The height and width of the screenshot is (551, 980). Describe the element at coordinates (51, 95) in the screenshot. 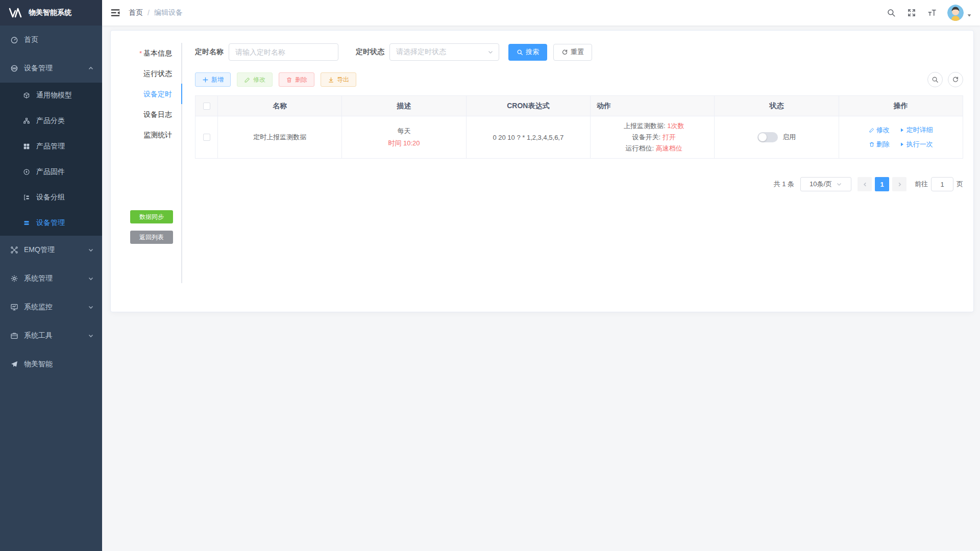

I see `sidebar-item-thing-model: 通用物模型` at that location.